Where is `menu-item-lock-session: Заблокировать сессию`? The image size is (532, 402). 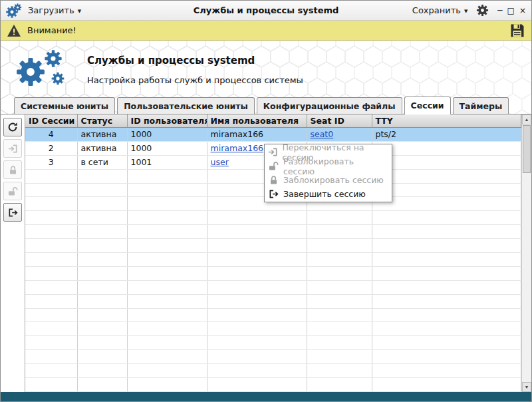 menu-item-lock-session: Заблокировать сессию is located at coordinates (329, 180).